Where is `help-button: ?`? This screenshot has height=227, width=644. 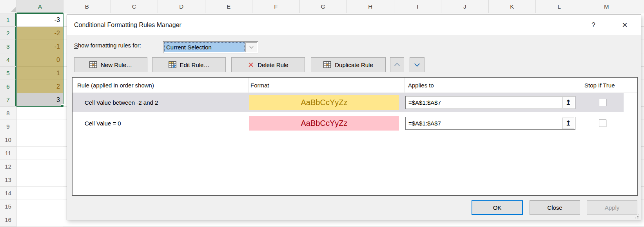 help-button: ? is located at coordinates (593, 25).